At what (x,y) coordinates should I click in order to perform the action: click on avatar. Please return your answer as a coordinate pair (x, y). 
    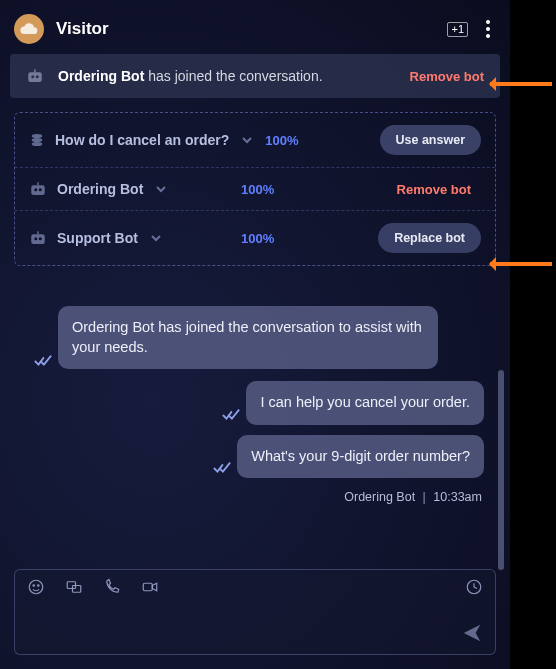
    Looking at the image, I should click on (29, 29).